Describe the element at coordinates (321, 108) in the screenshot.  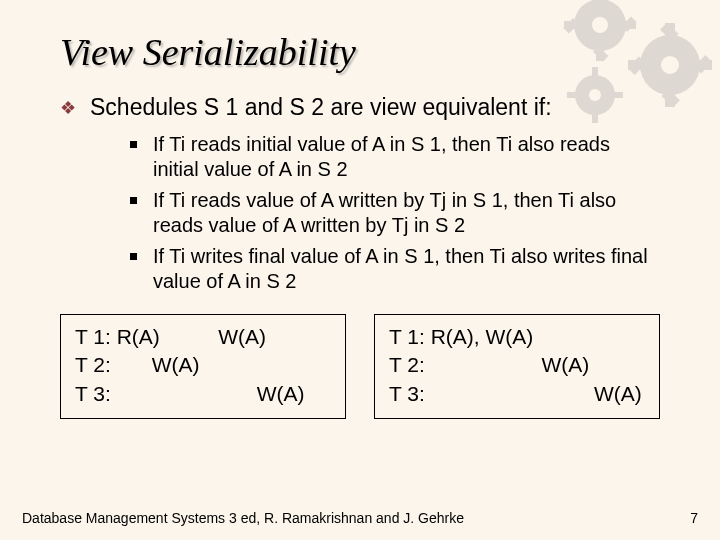
I see `intro-text: Schedules S 1 and S 2 are view equivalen…` at that location.